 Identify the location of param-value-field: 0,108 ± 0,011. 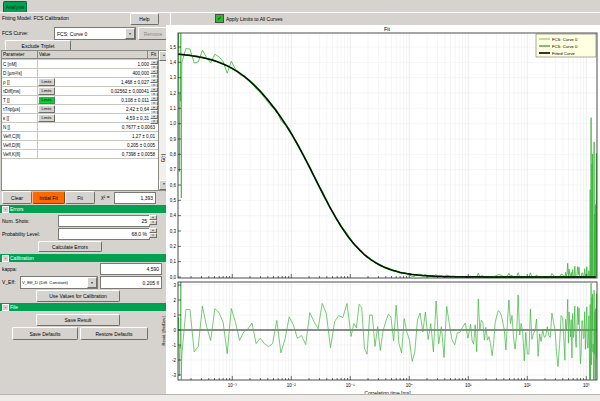
(102, 100).